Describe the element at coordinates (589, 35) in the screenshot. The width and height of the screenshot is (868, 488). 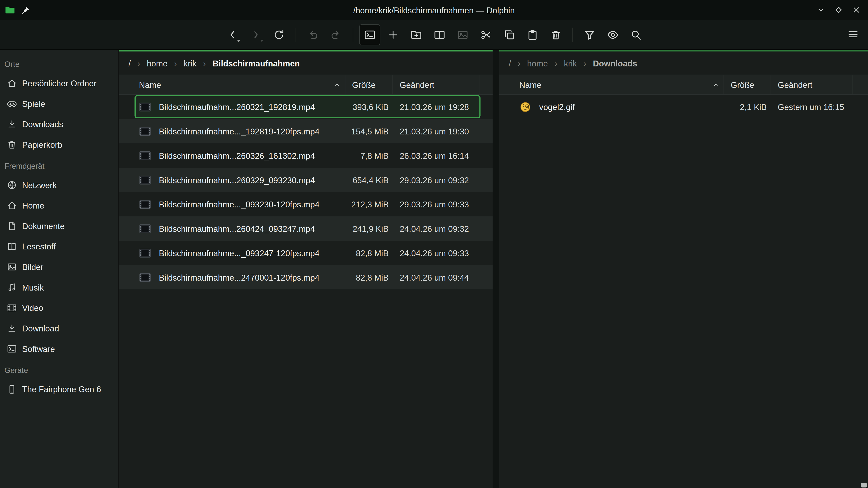
I see `filter-button` at that location.